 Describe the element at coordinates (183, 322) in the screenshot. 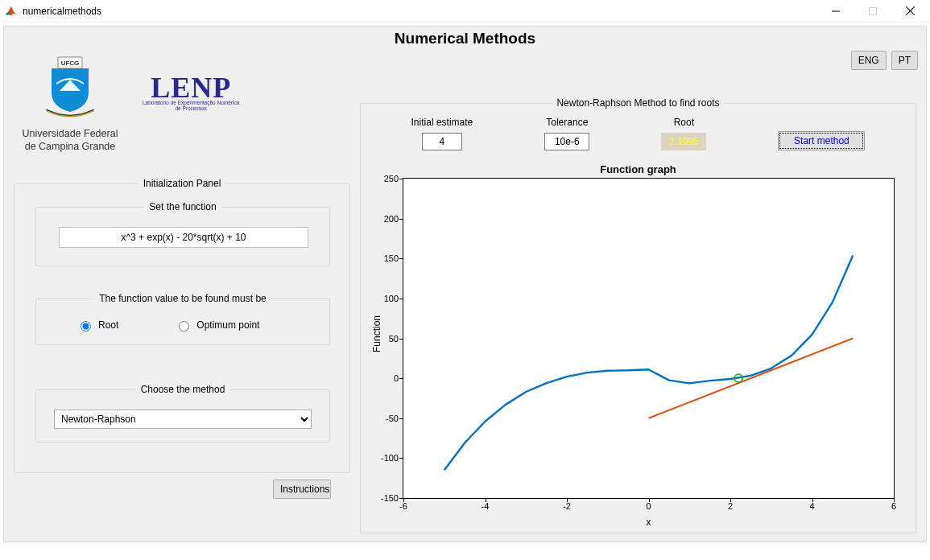

I see `value-type-box: The function value to be found must be R…` at that location.